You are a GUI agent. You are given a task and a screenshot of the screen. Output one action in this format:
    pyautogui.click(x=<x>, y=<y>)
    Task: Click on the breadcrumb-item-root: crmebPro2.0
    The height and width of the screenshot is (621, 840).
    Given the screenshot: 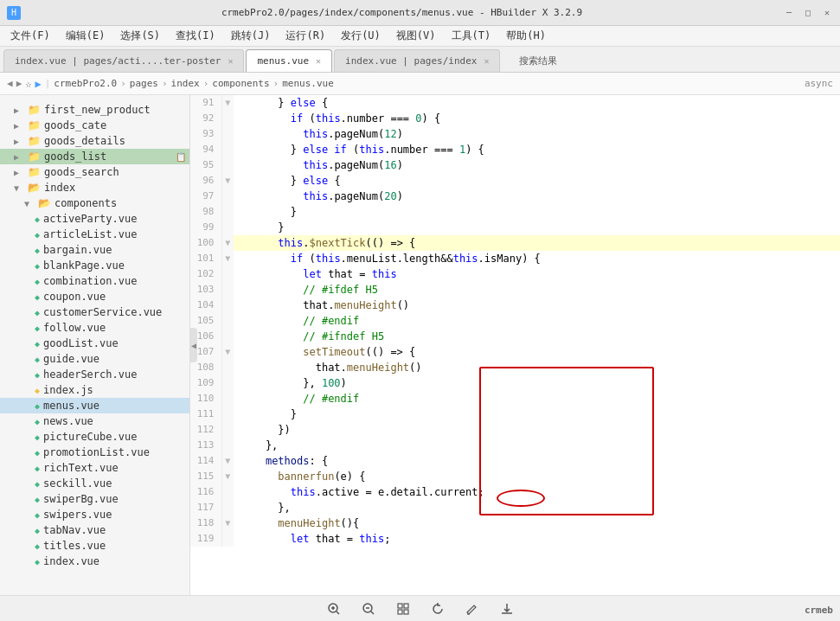 What is the action you would take?
    pyautogui.click(x=85, y=83)
    